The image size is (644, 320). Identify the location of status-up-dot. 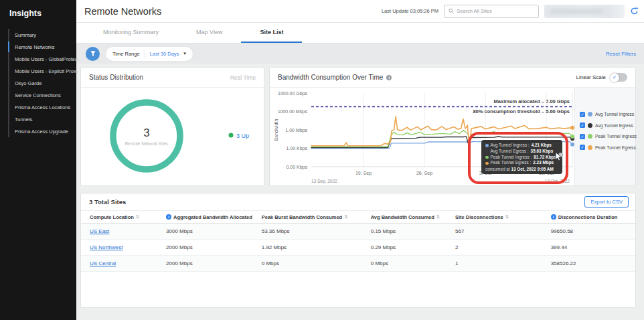
(232, 135).